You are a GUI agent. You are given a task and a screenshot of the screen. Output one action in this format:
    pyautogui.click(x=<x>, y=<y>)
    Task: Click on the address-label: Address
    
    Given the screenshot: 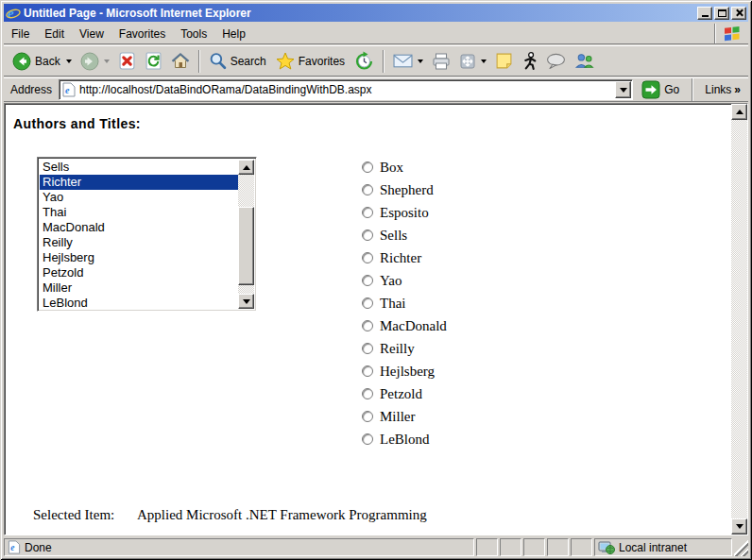 What is the action you would take?
    pyautogui.click(x=31, y=90)
    